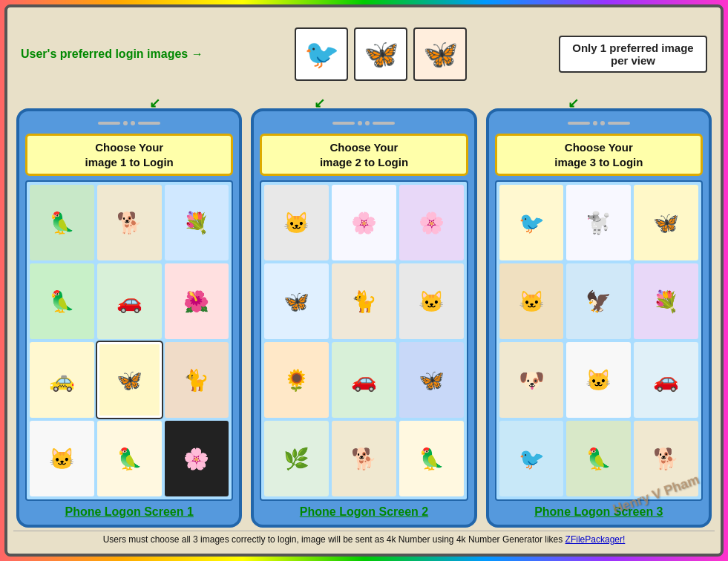  I want to click on only-one-label: Only 1 preferred image per view, so click(633, 54).